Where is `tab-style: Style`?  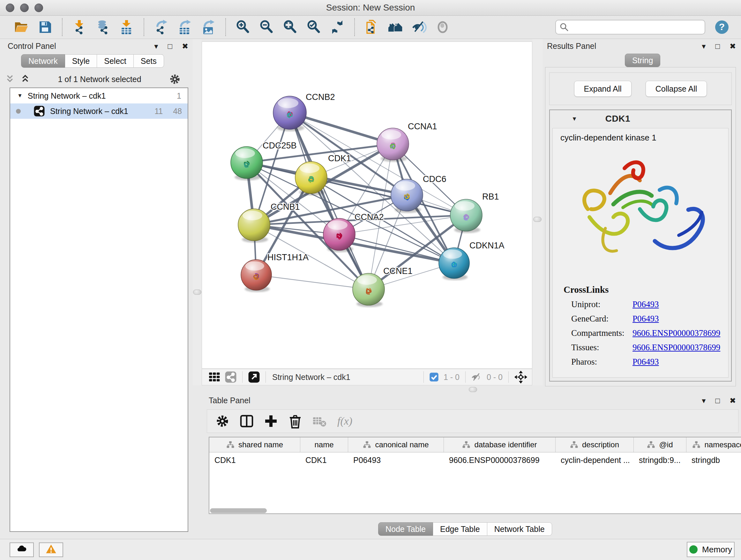
tab-style: Style is located at coordinates (81, 61).